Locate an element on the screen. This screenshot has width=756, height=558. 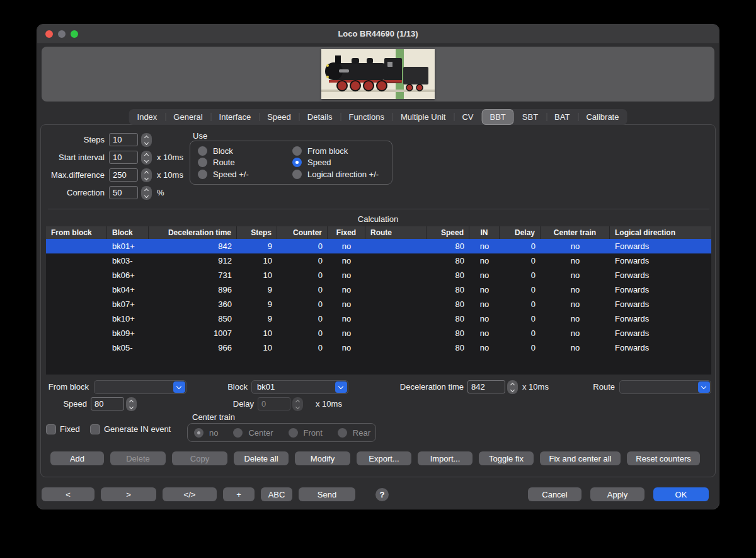
start-interval-stepper is located at coordinates (146, 158).